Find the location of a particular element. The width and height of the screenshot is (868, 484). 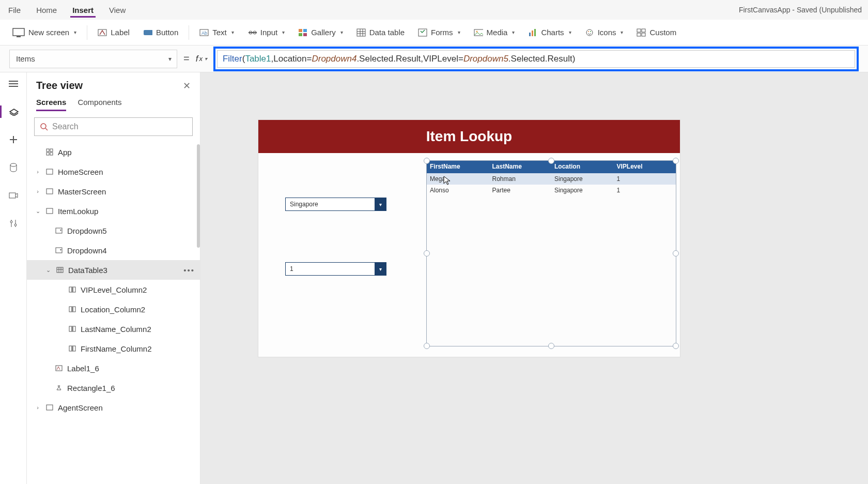

dropdown-vip: 1 ▾ is located at coordinates (336, 269).